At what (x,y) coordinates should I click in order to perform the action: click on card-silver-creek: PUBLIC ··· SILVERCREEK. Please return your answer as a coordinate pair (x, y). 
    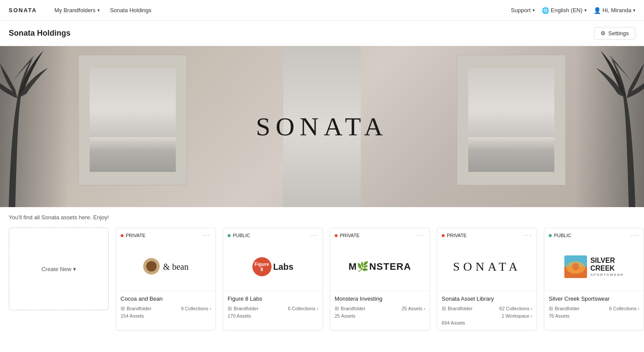
    Looking at the image, I should click on (594, 279).